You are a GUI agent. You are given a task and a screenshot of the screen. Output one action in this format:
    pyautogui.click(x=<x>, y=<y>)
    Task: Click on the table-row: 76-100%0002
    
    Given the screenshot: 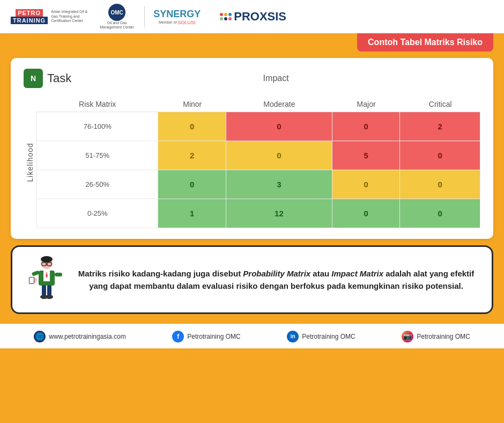 What is the action you would take?
    pyautogui.click(x=258, y=127)
    